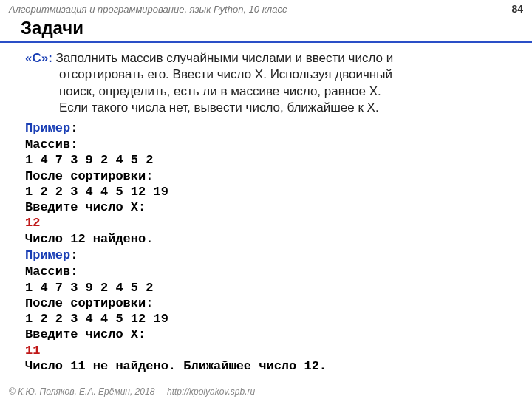  I want to click on header: Алгоритмизация и программирование, язык …, so click(266, 8).